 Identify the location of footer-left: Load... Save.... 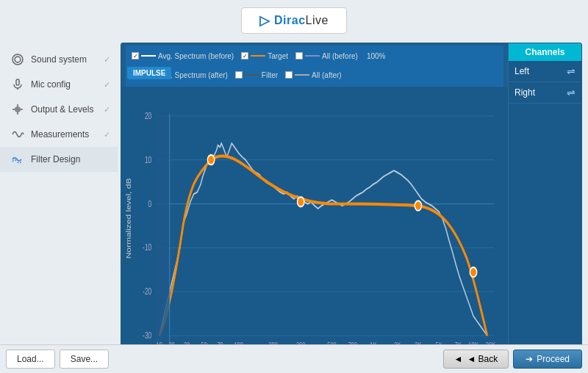
(57, 359).